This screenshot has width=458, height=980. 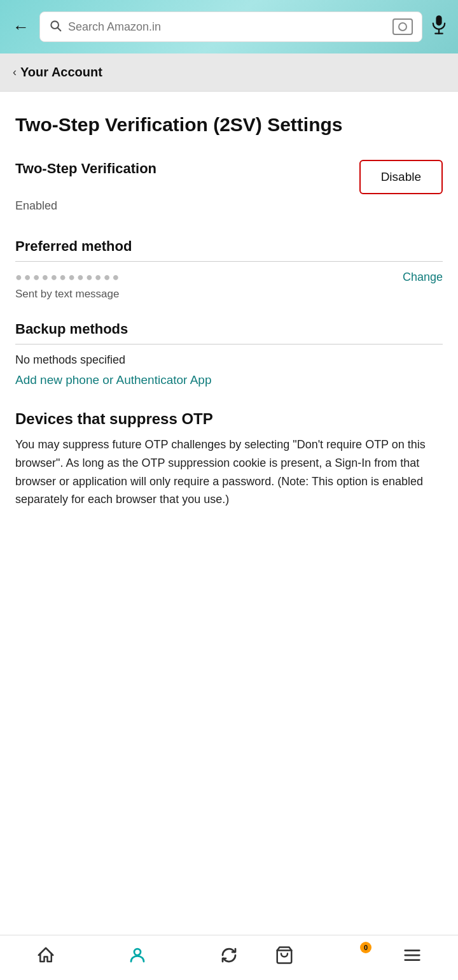 What do you see at coordinates (229, 278) in the screenshot?
I see `preferred-method-row: ●●●●●●●●●●●● Change` at bounding box center [229, 278].